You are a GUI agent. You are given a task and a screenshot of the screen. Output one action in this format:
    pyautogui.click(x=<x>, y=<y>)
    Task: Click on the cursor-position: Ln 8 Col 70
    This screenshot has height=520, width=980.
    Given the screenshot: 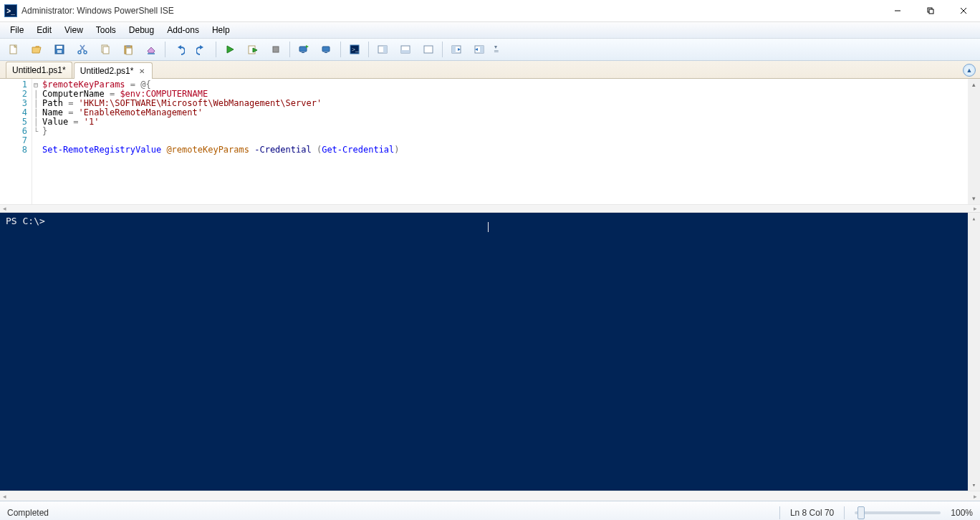 What is the action you would take?
    pyautogui.click(x=812, y=513)
    